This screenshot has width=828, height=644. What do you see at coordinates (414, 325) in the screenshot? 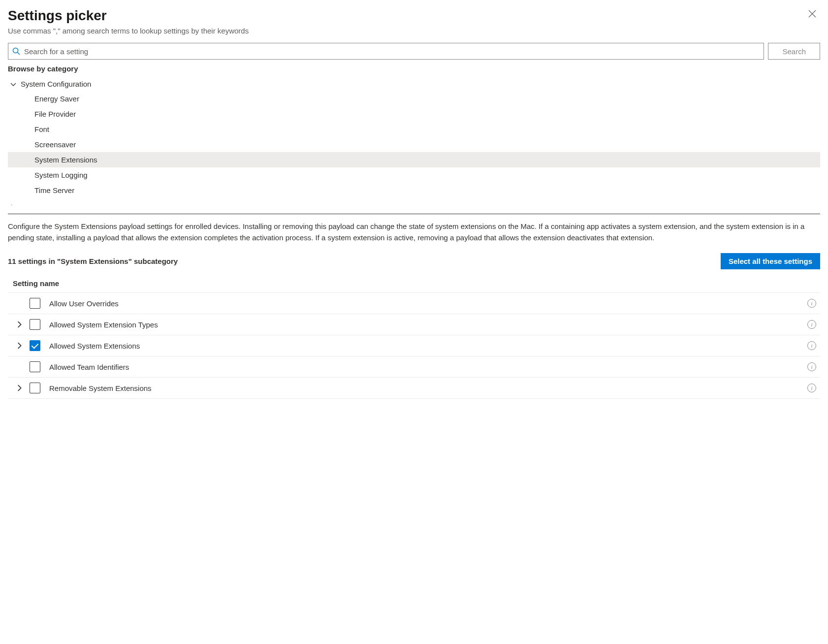
I see `setting-row: Allowed System Extension Typesi` at bounding box center [414, 325].